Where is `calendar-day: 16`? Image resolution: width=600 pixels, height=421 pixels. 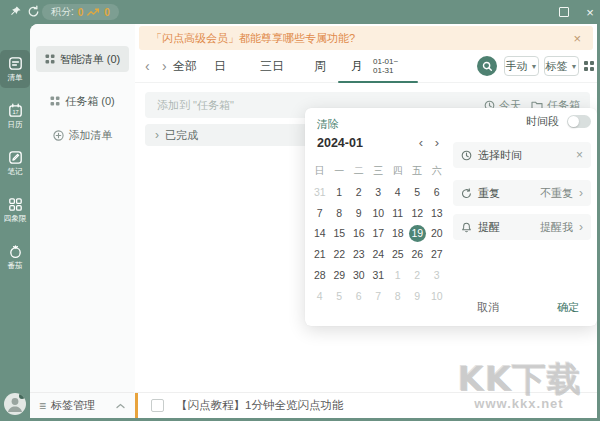
calendar-day: 16 is located at coordinates (358, 234).